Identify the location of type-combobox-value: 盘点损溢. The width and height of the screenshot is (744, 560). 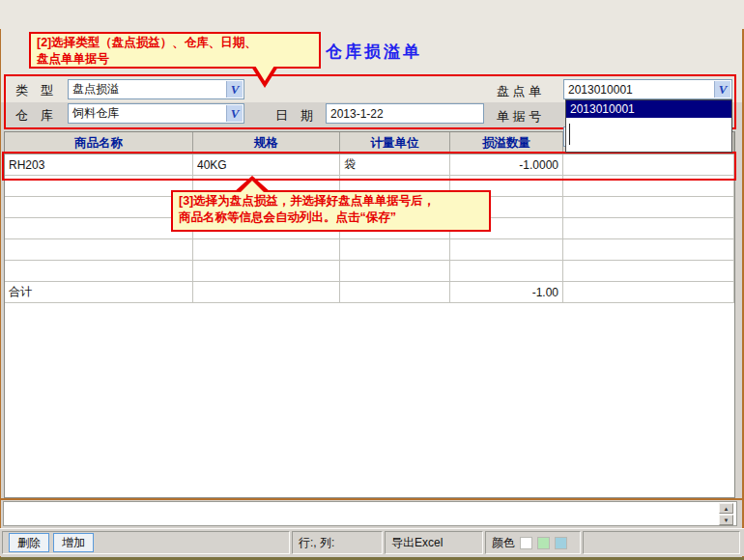
(96, 89).